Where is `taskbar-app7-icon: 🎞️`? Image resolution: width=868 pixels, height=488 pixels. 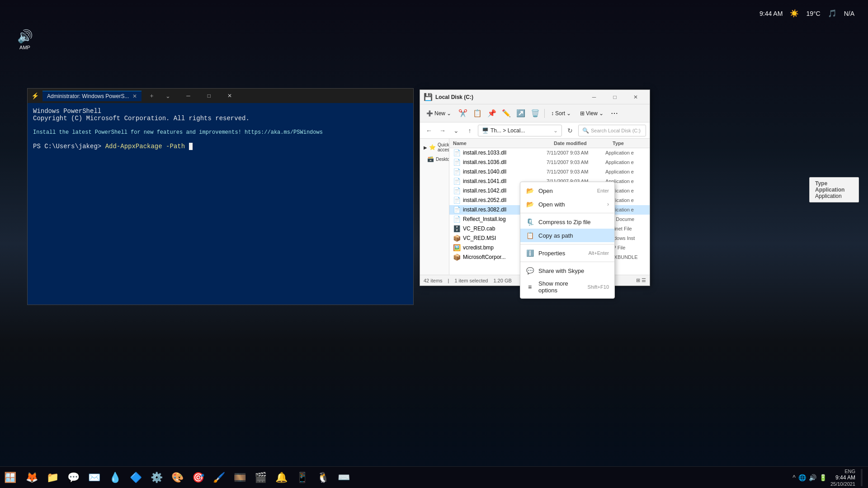
taskbar-app7-icon: 🎞️ is located at coordinates (240, 478).